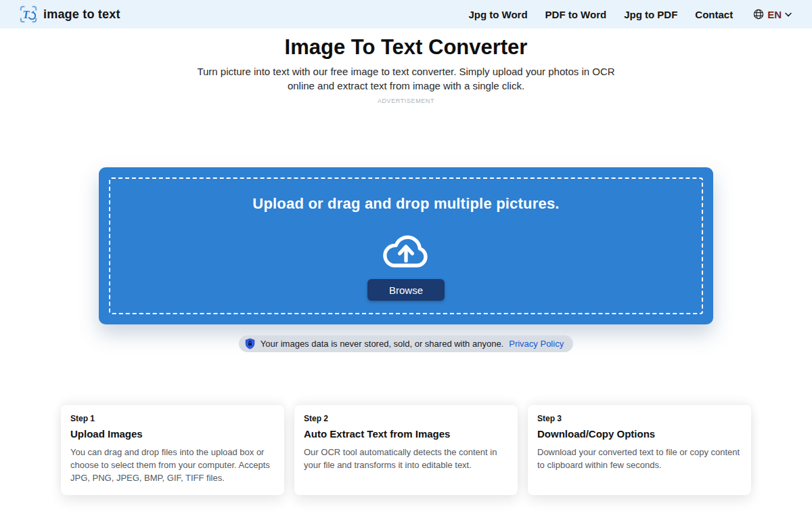 This screenshot has width=812, height=531. Describe the element at coordinates (774, 15) in the screenshot. I see `language-code: EN` at that location.